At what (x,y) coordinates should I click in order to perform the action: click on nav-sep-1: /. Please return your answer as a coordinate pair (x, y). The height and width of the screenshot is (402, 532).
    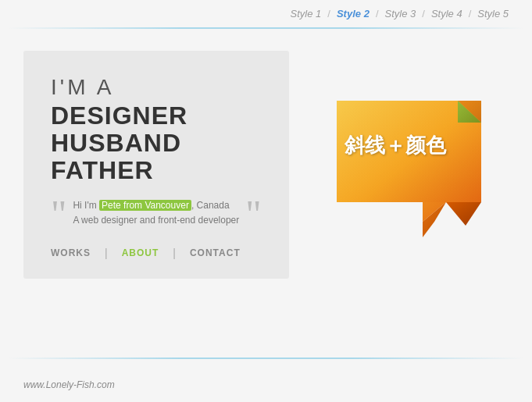
    Looking at the image, I should click on (329, 14).